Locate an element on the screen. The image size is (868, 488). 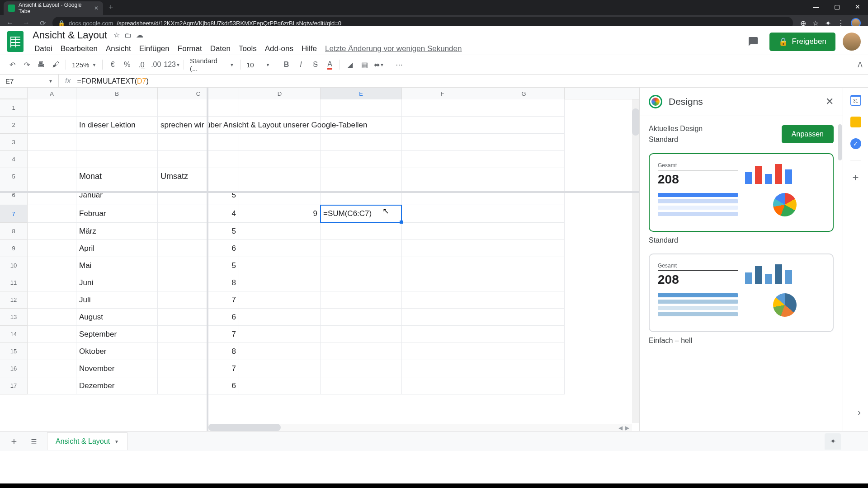
cell-B5: Monat is located at coordinates (117, 177).